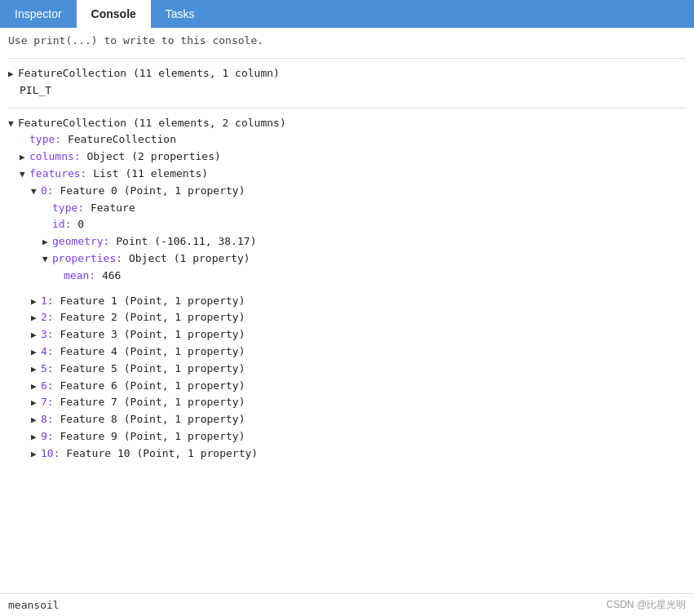  What do you see at coordinates (152, 369) in the screenshot?
I see `val-13: Feature 5 (Point, 1 property)` at bounding box center [152, 369].